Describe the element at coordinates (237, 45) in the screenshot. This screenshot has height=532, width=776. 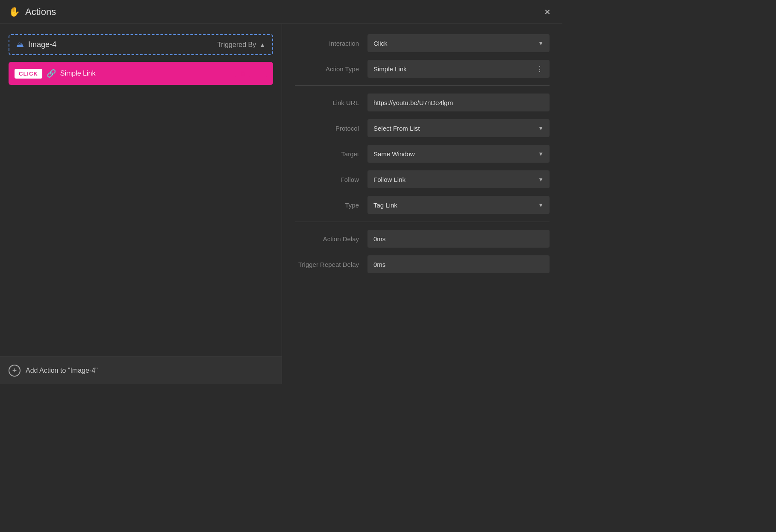
I see `triggered-by-label: Triggered By` at that location.